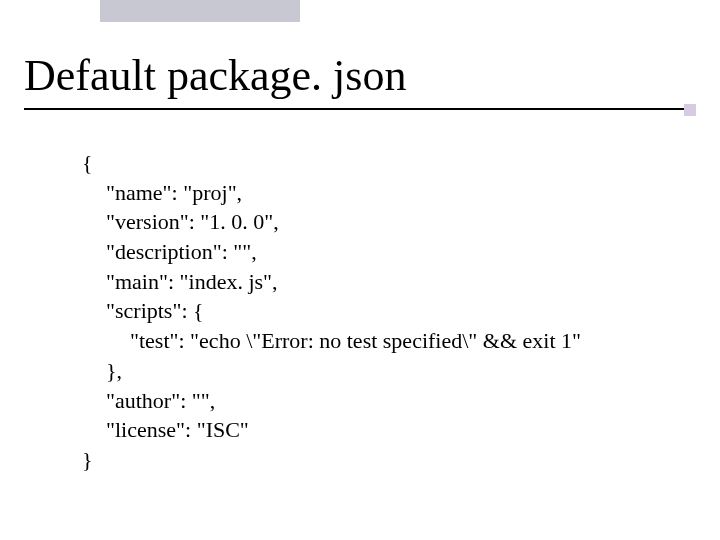  What do you see at coordinates (690, 110) in the screenshot?
I see `corner-accent` at bounding box center [690, 110].